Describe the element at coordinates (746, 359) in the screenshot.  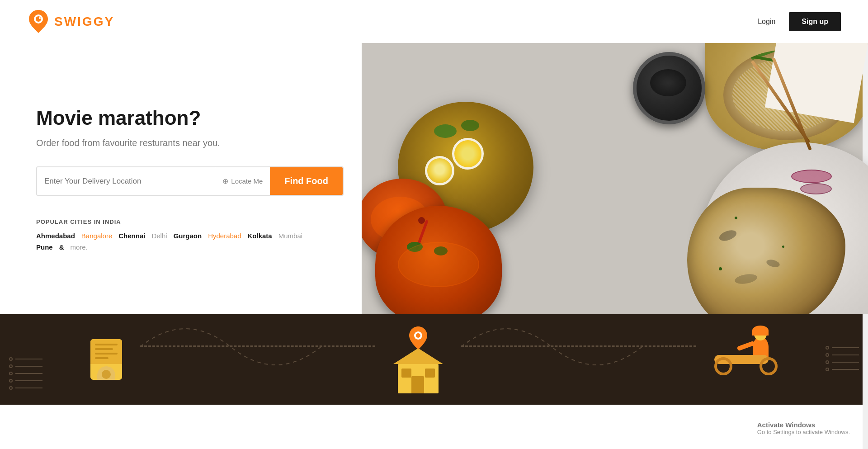
I see `rider-icon` at that location.